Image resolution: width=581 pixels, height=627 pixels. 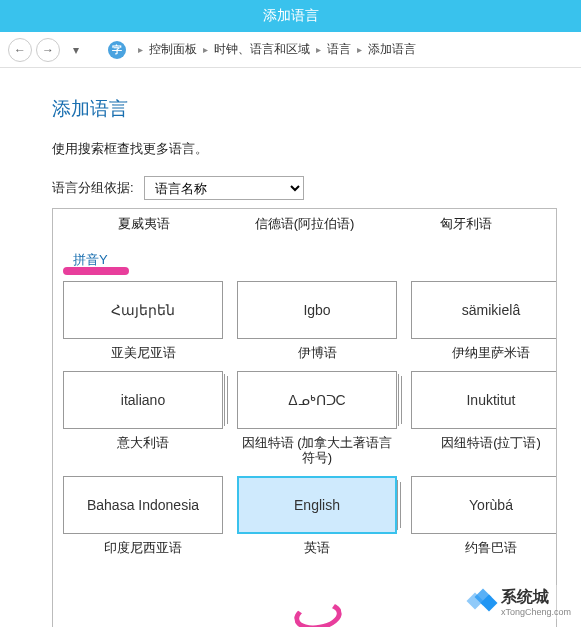 I want to click on language-tile-wrap: English英语, so click(x=317, y=516).